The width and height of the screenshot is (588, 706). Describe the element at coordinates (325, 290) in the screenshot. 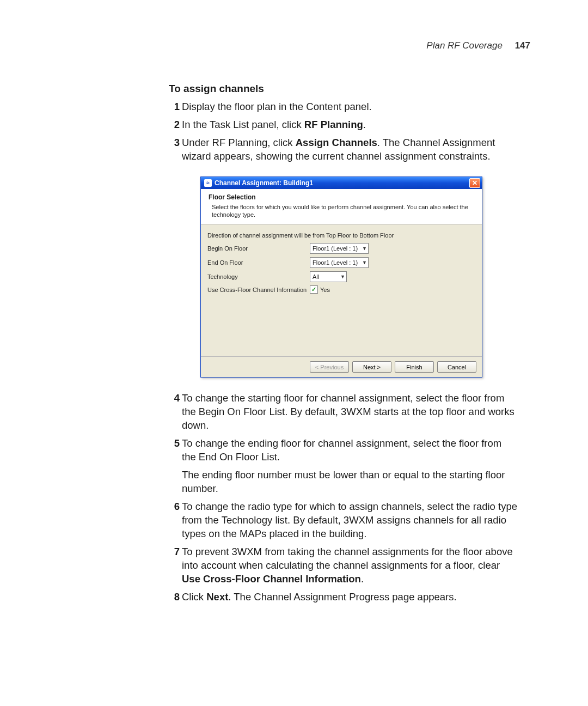

I see `cross-floor-value: Yes` at that location.